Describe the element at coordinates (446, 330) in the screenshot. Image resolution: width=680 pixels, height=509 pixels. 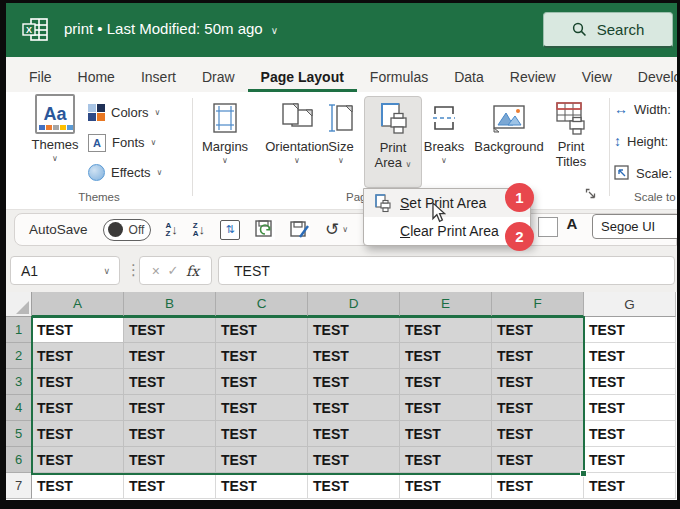
I see `cell-E1: TEST` at that location.